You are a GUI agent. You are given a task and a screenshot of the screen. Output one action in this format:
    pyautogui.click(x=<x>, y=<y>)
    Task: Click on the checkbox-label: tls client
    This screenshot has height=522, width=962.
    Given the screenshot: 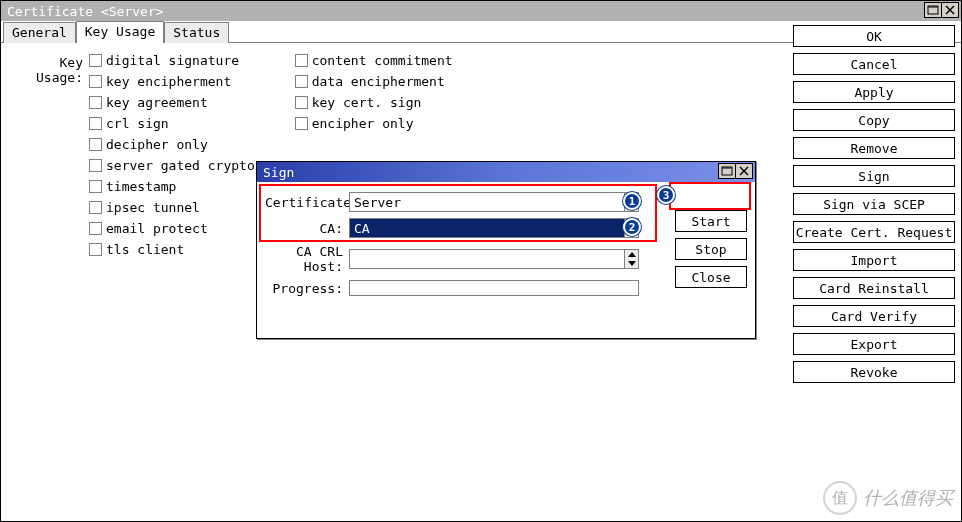 What is the action you would take?
    pyautogui.click(x=145, y=250)
    